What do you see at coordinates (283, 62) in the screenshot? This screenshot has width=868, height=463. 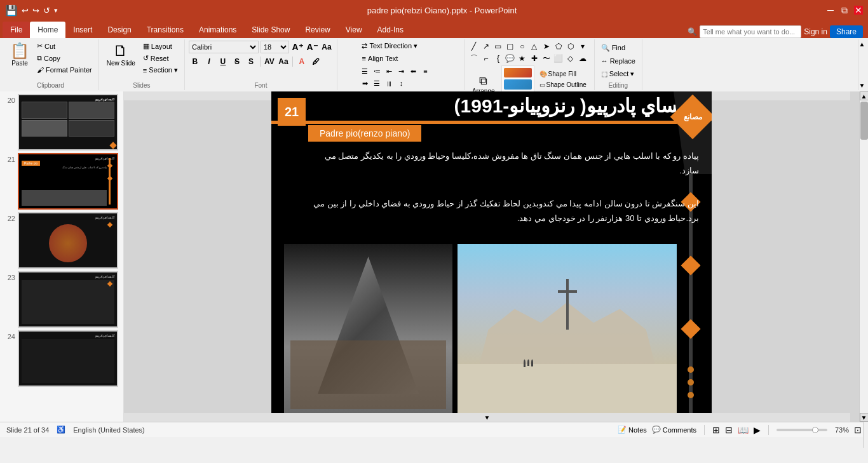 I see `change-case-button: Aa` at bounding box center [283, 62].